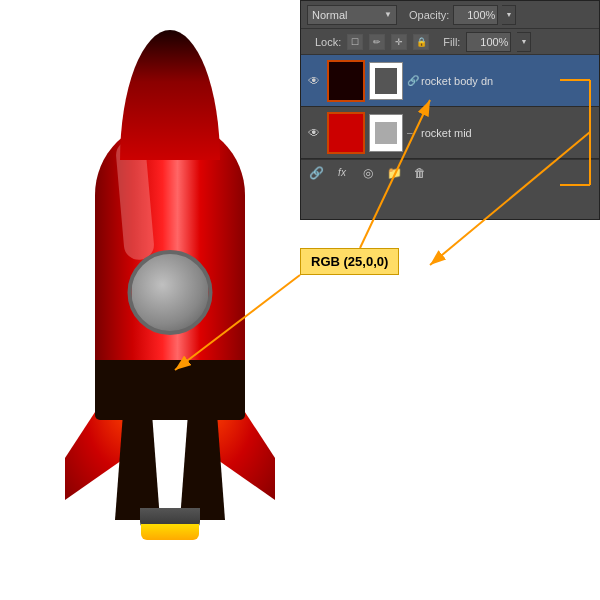  I want to click on link-icon: 🔗, so click(316, 173).